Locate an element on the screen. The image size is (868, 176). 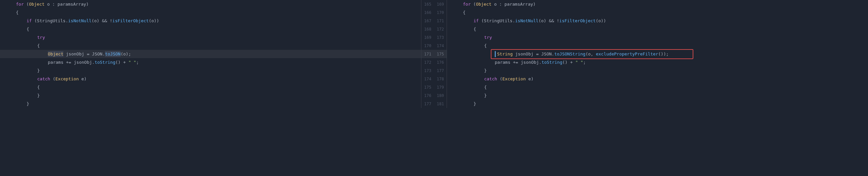
gutter-row: 173177 is located at coordinates (434, 71).